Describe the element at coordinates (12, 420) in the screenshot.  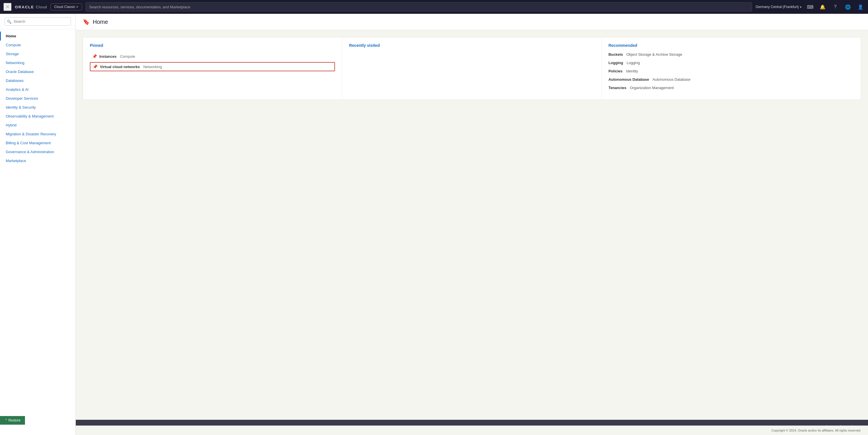
I see `restore-bar: ⌃ Restore` at that location.